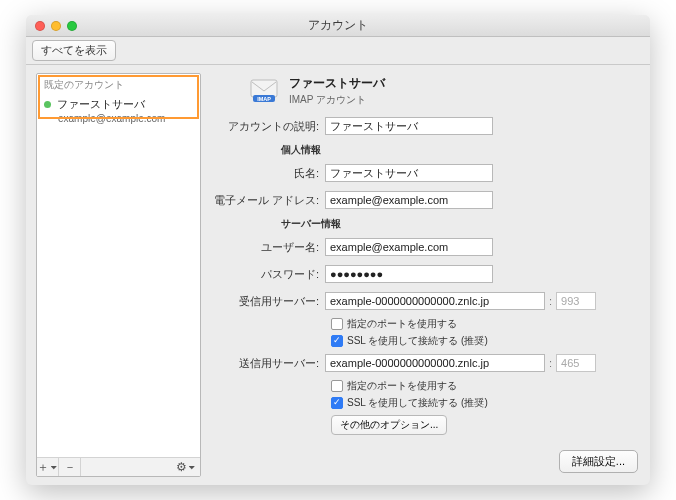  Describe the element at coordinates (48, 104) in the screenshot. I see `status-dot-icon` at that location.